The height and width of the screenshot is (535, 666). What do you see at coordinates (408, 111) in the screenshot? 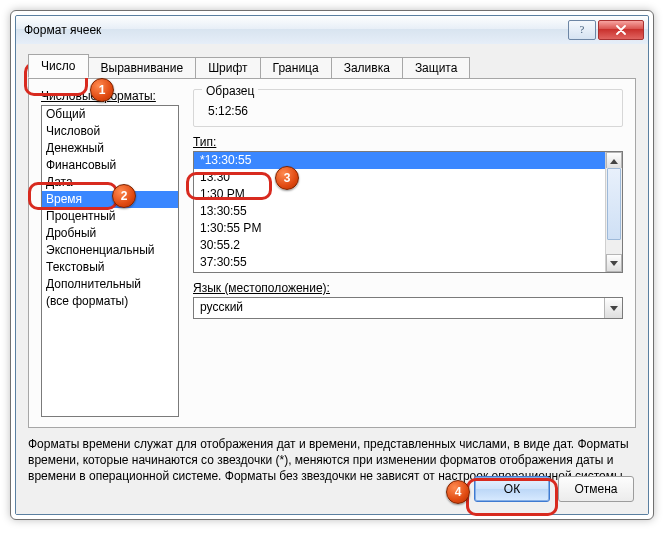
I see `sample-value: 5:12:56` at bounding box center [408, 111].